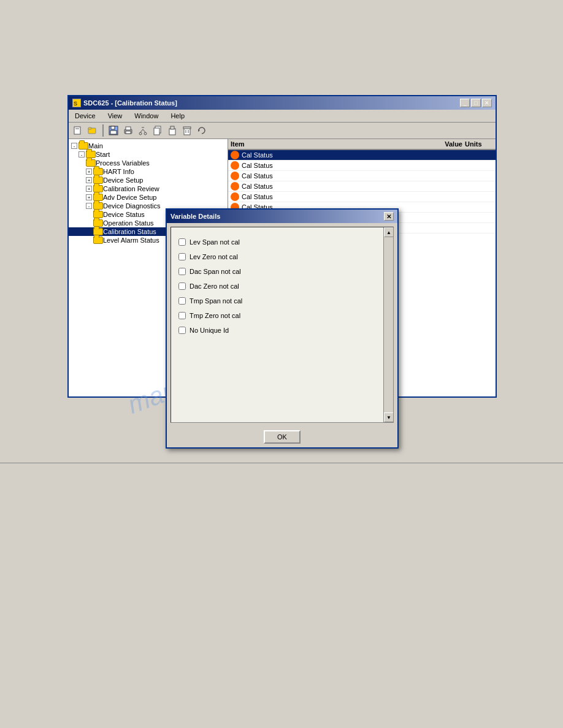  Describe the element at coordinates (282, 257) in the screenshot. I see `checkbox-row-1: Lev Zero not cal` at that location.